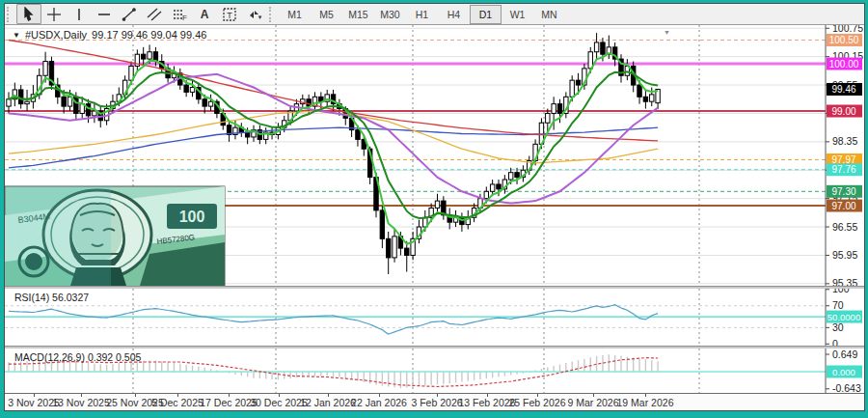 This screenshot has height=418, width=868. I want to click on chart-symbol-label: #USDX,Daily, so click(56, 35).